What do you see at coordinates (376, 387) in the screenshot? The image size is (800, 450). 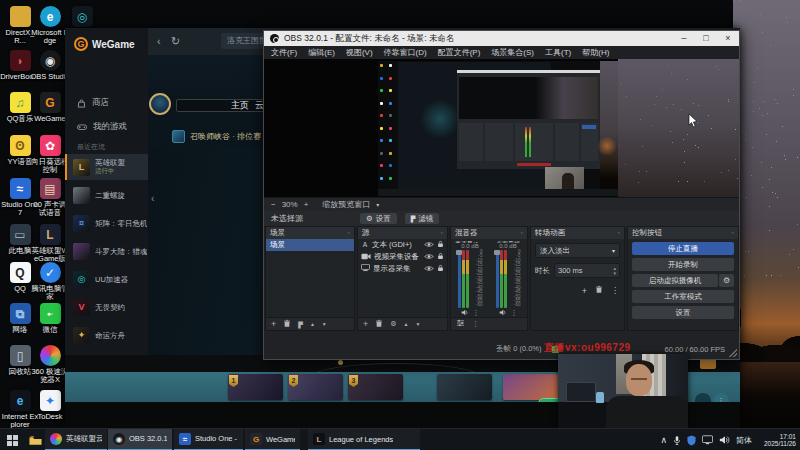 I see `banner-game-card: 3` at bounding box center [376, 387].